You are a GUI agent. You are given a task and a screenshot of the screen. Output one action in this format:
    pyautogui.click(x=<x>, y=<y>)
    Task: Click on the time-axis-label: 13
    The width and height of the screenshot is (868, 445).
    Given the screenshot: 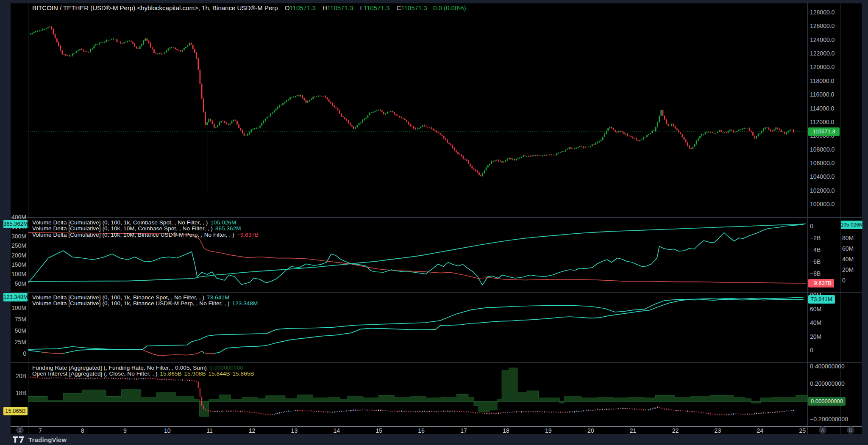 What is the action you would take?
    pyautogui.click(x=295, y=431)
    